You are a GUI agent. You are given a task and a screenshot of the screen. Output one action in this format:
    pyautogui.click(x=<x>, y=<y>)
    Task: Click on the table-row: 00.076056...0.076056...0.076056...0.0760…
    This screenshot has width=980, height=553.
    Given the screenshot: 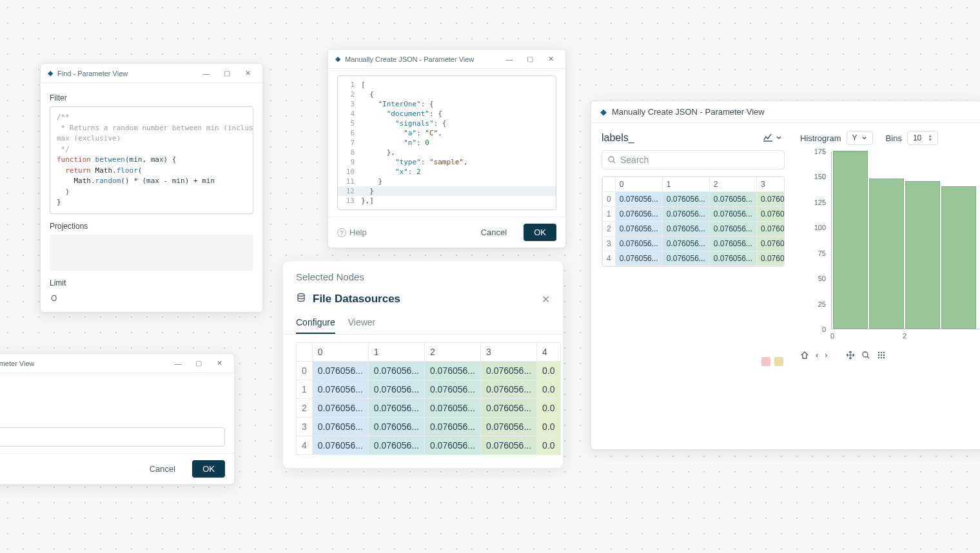 What is the action you would take?
    pyautogui.click(x=429, y=371)
    